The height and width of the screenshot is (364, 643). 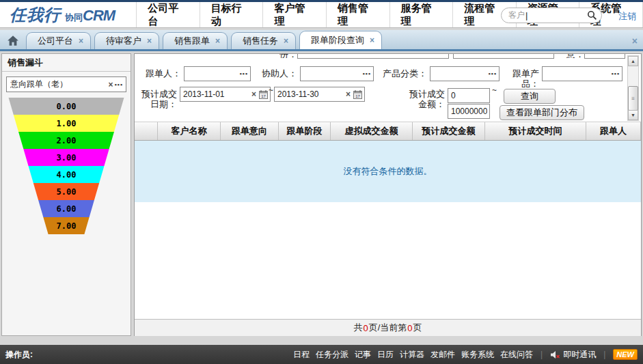 What do you see at coordinates (232, 15) in the screenshot?
I see `nav-item-目标行动: 目标行动` at bounding box center [232, 15].